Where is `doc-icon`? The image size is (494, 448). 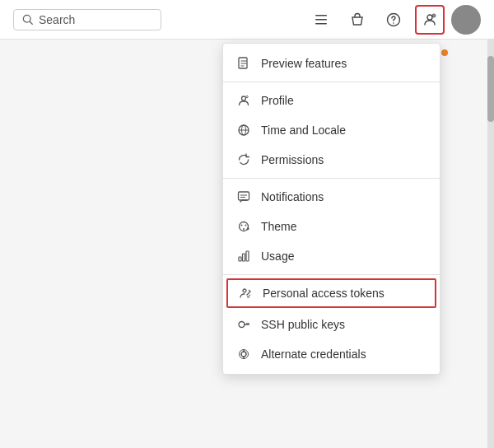
doc-icon is located at coordinates (244, 63).